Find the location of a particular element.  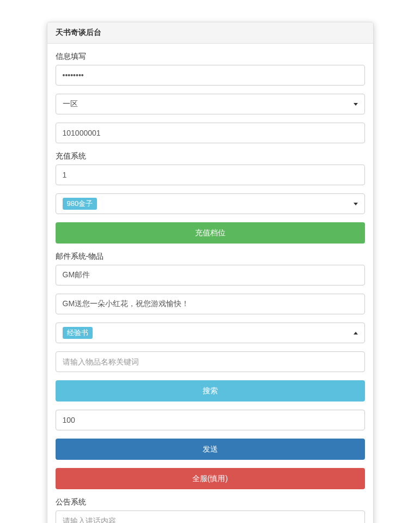

announce-section-label: 公告系统 is located at coordinates (210, 502).